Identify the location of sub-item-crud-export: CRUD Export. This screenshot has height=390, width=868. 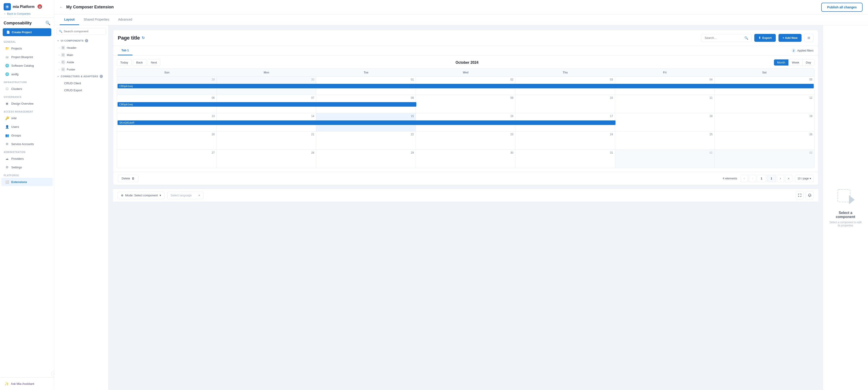
(81, 90).